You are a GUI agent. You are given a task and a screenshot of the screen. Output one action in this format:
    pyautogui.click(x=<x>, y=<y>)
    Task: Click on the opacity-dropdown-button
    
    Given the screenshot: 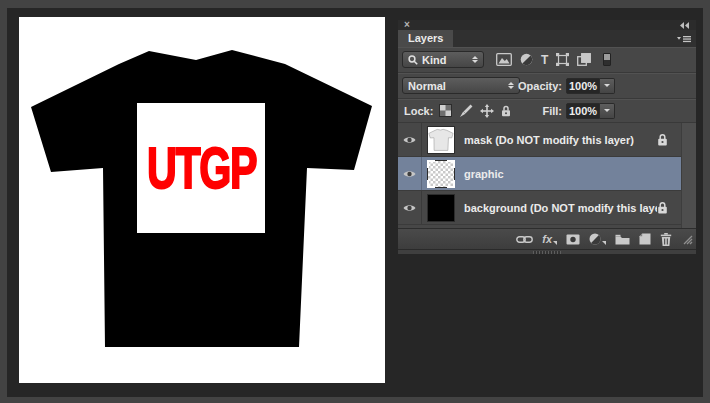 What is the action you would take?
    pyautogui.click(x=608, y=86)
    